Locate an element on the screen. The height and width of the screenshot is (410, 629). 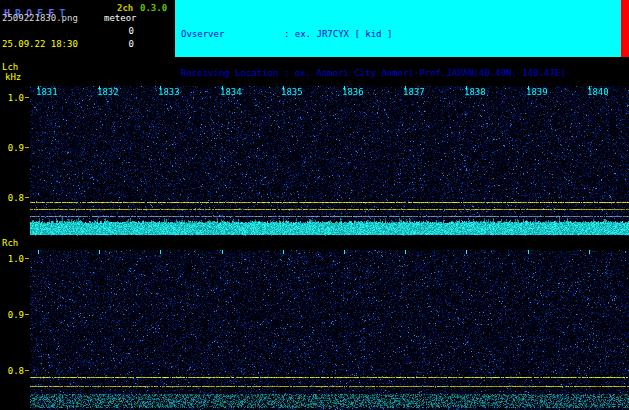
time-label: 1832 is located at coordinates (108, 92).